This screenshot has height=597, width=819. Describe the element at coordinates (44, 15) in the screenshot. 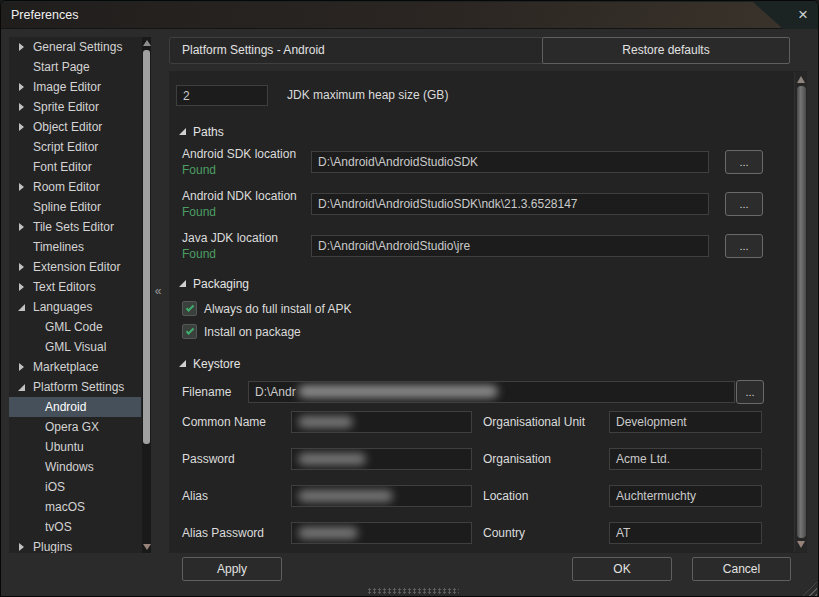

I see `window-title: Preferences` at that location.